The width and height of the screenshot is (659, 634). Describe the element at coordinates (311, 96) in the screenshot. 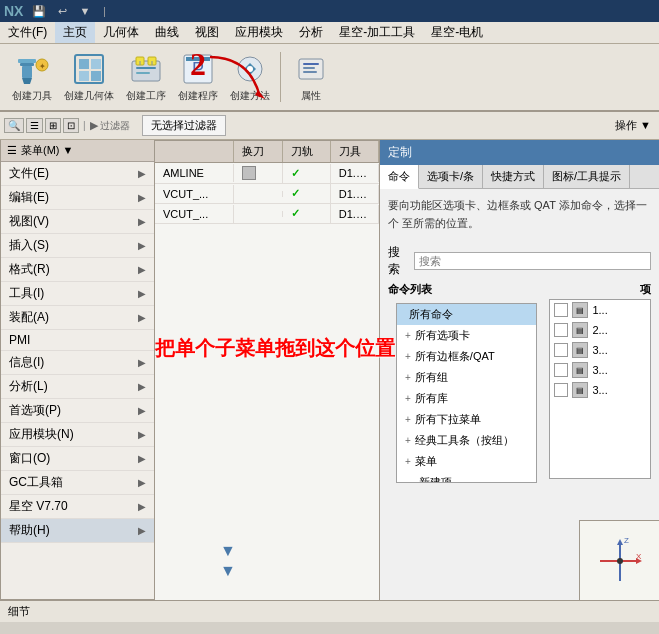

I see `attr-label: 属性` at that location.